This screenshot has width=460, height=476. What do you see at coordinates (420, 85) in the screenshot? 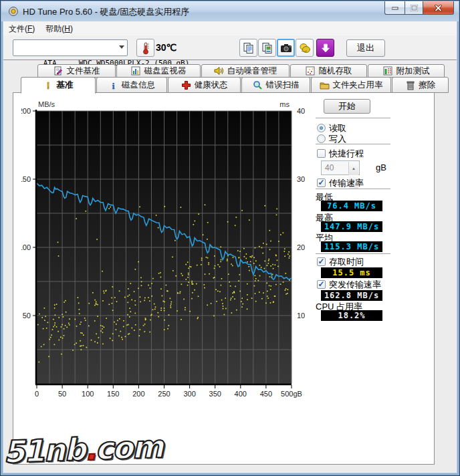
I see `tab-r2-5: 擦除` at bounding box center [420, 85].